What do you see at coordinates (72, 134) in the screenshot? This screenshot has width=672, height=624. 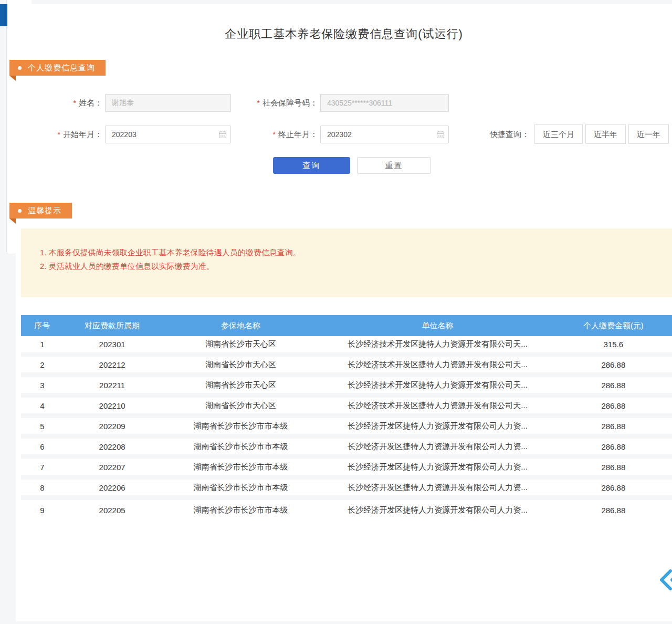 I see `start-month-label: *开始年月：` at bounding box center [72, 134].